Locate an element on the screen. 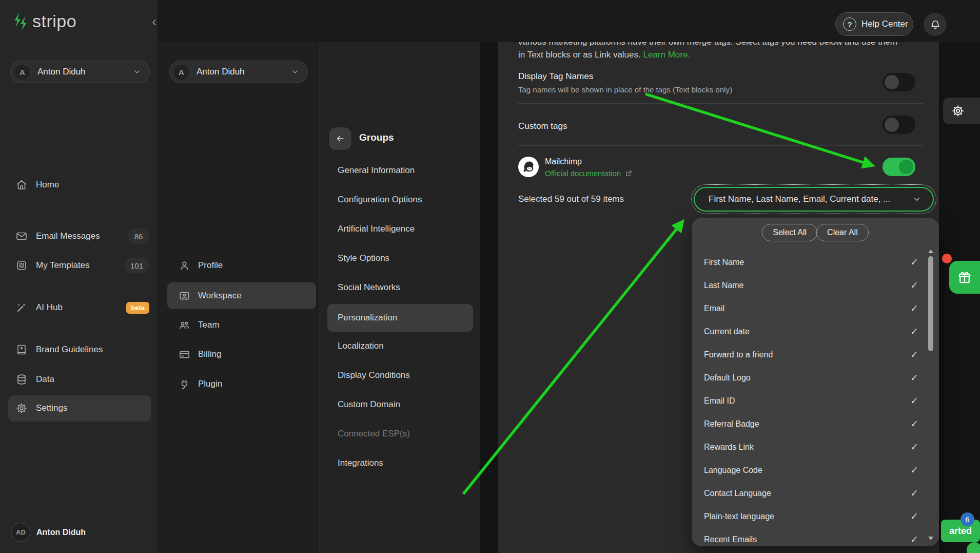 This screenshot has height=553, width=980. dropdown-scrollbar is located at coordinates (931, 395).